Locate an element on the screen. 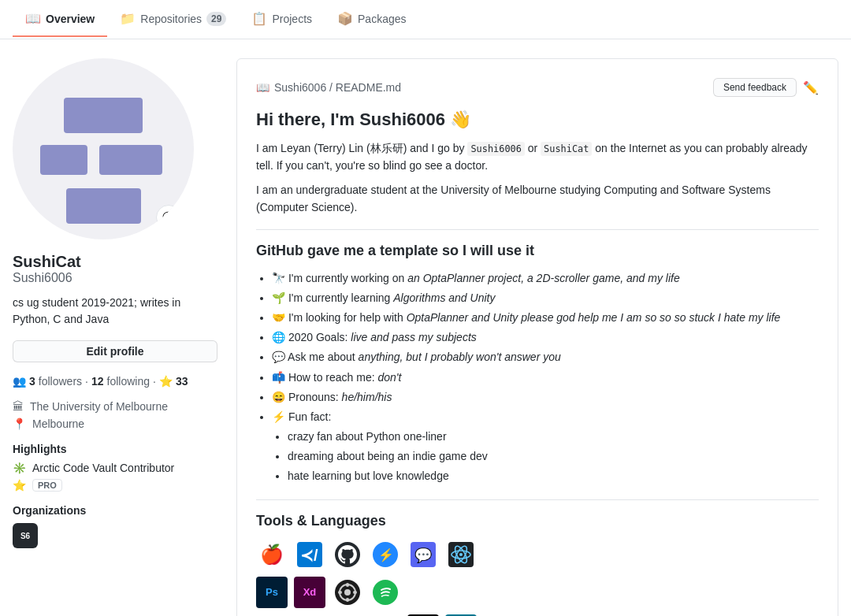 This screenshot has height=616, width=851. list-item-8: ⚡ Fun fact: crazy fan about Python one-l… is located at coordinates (545, 447).